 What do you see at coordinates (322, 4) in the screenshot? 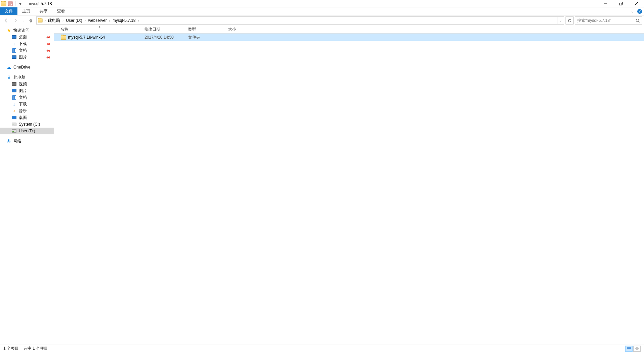
I see `titlebar: ▾ mysql-5.7.18` at bounding box center [322, 4].